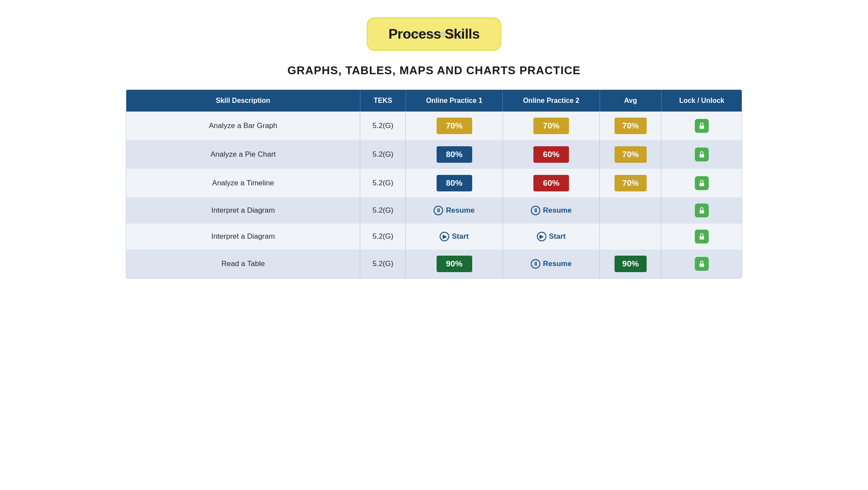 The height and width of the screenshot is (490, 868). I want to click on skill-description: Analyze a Bar Graph, so click(243, 126).